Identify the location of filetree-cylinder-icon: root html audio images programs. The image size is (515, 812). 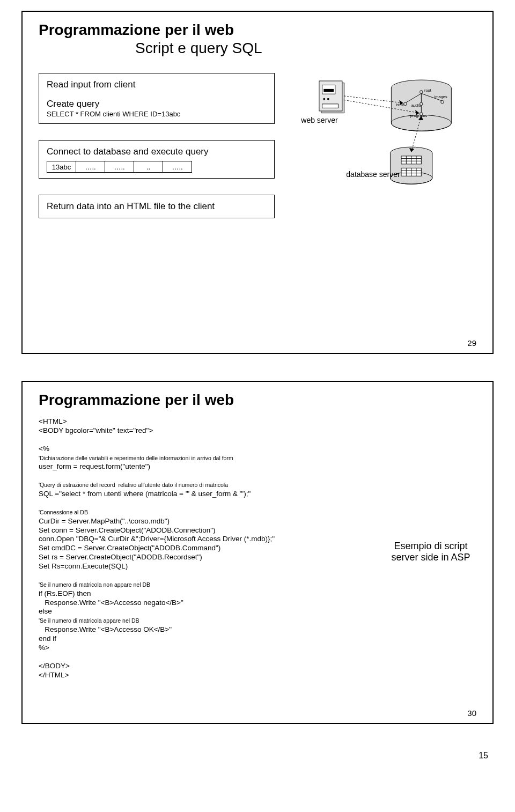
(421, 105).